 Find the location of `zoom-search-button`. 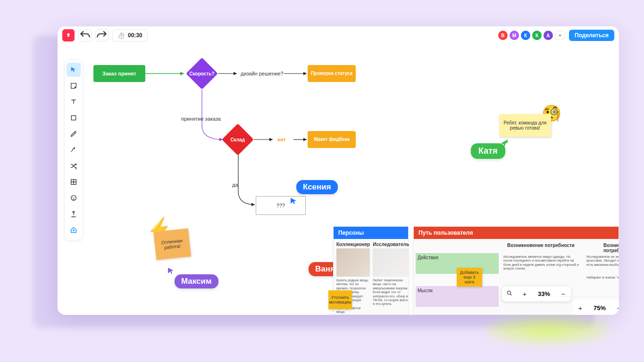

zoom-search-button is located at coordinates (510, 294).